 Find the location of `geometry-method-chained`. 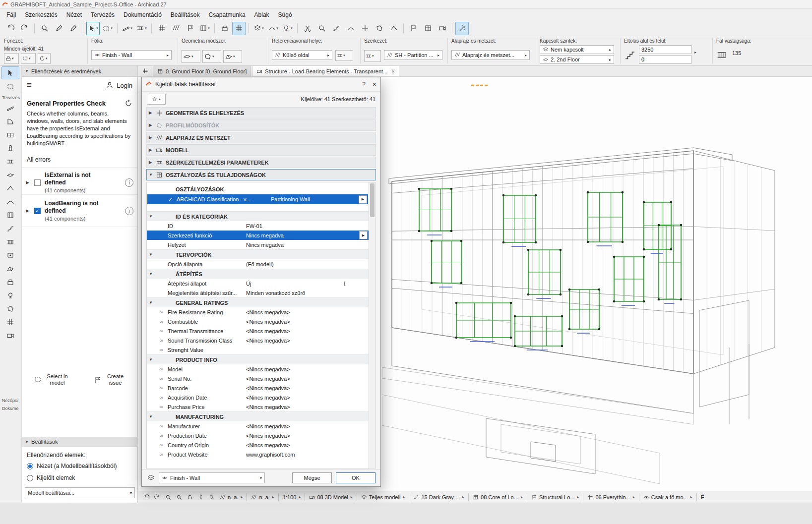

geometry-method-chained is located at coordinates (233, 57).